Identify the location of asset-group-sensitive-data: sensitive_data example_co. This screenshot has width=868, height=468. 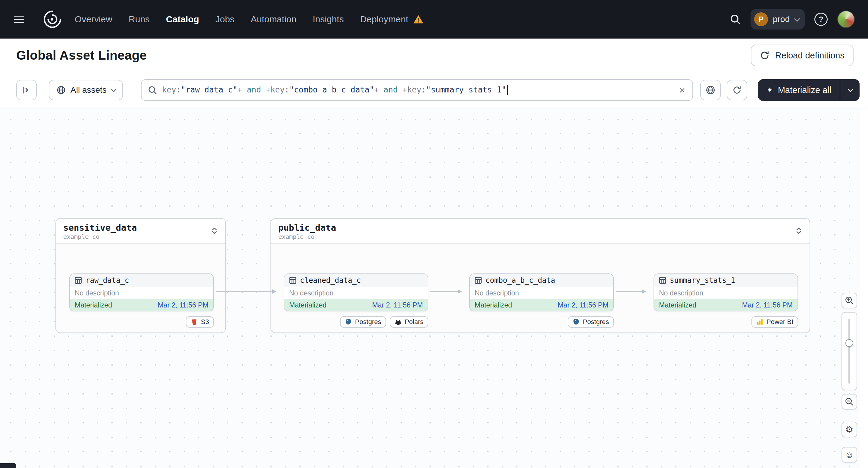
(141, 276).